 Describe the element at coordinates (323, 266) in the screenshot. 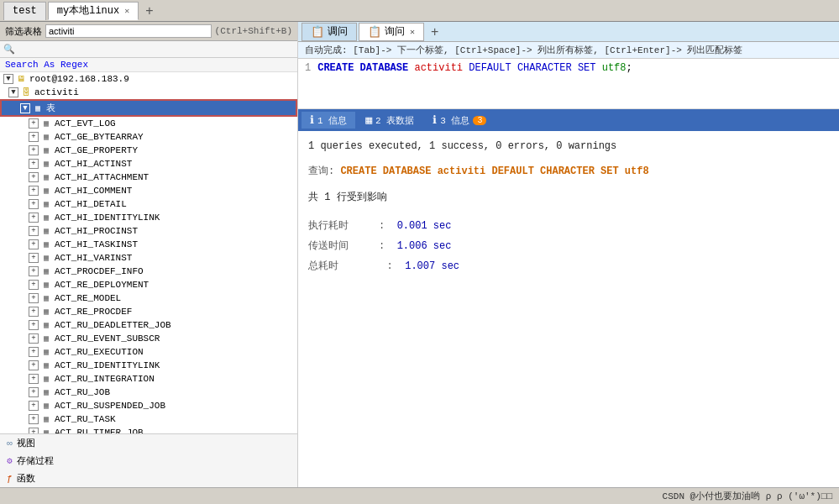

I see `result-total-label: 总耗时` at that location.